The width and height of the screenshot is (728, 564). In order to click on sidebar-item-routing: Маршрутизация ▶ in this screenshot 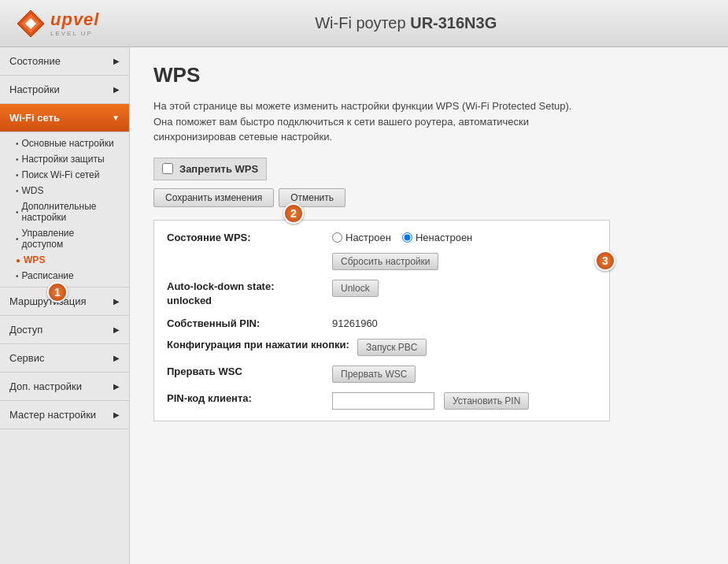, I will do `click(65, 302)`.